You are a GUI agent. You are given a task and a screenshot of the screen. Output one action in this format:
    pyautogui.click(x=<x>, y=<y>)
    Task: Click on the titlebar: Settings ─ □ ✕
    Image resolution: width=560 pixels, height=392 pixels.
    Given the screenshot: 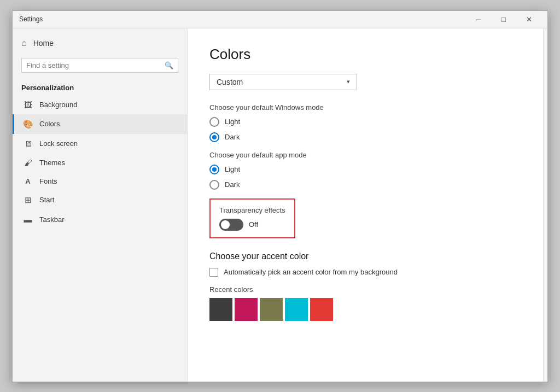 What is the action you would take?
    pyautogui.click(x=280, y=20)
    